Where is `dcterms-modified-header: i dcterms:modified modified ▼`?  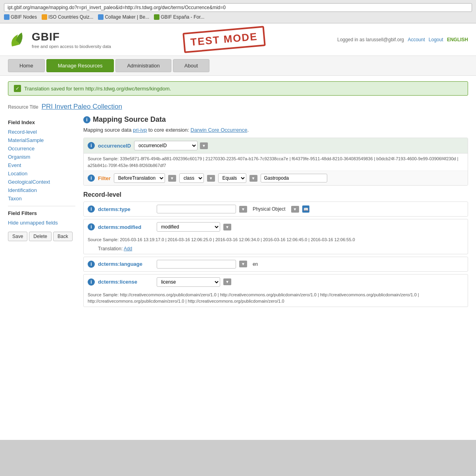 dcterms-modified-header: i dcterms:modified modified ▼ is located at coordinates (276, 227).